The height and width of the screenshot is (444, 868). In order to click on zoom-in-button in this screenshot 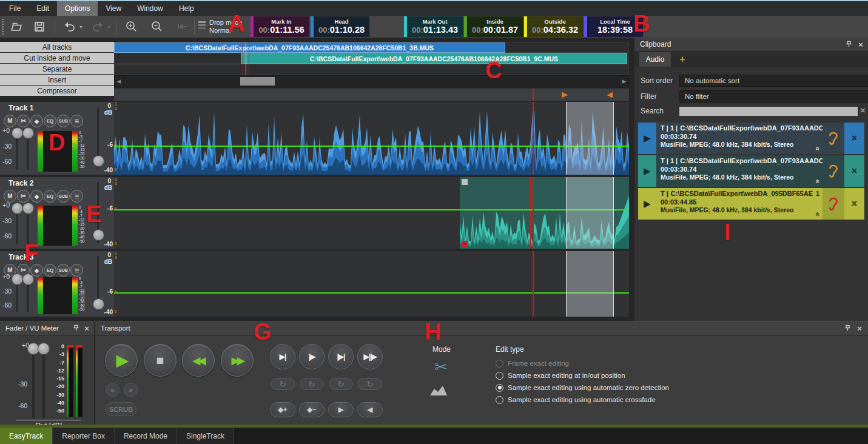, I will do `click(132, 27)`.